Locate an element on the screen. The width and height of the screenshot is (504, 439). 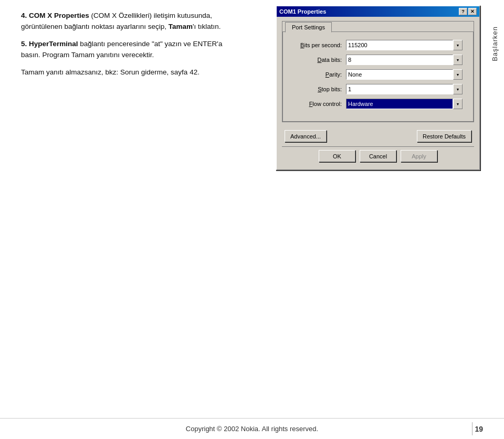
main-text-block: 4. COM X Properties (COM X Özellikleri) … is located at coordinates (129, 47).